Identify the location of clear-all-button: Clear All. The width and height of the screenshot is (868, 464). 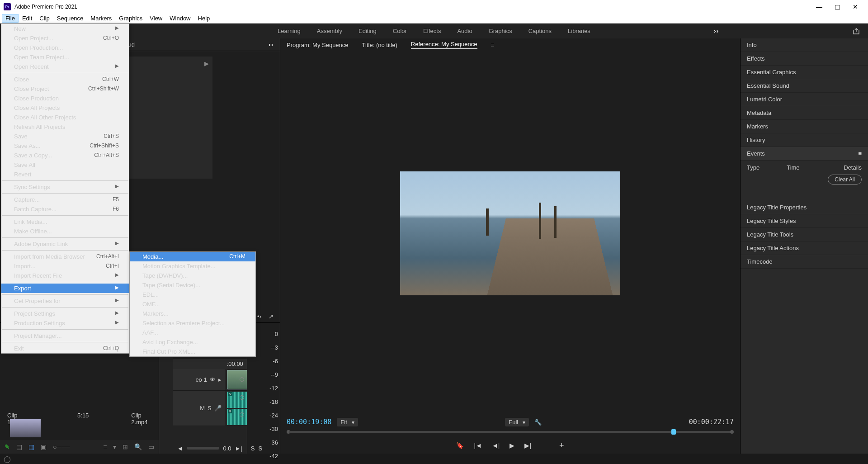
(844, 180).